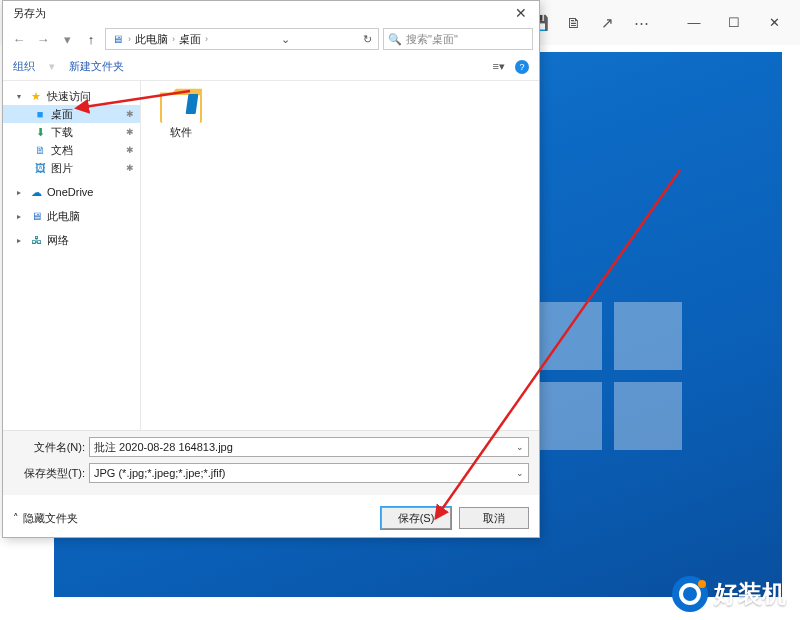 This screenshot has height=620, width=800. Describe the element at coordinates (43, 39) in the screenshot. I see `forward-icon: →` at that location.